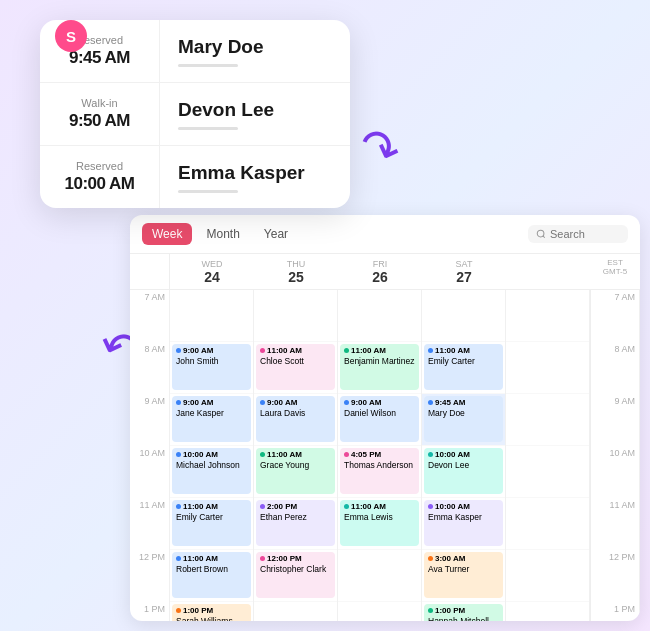  I want to click on search-box, so click(578, 234).